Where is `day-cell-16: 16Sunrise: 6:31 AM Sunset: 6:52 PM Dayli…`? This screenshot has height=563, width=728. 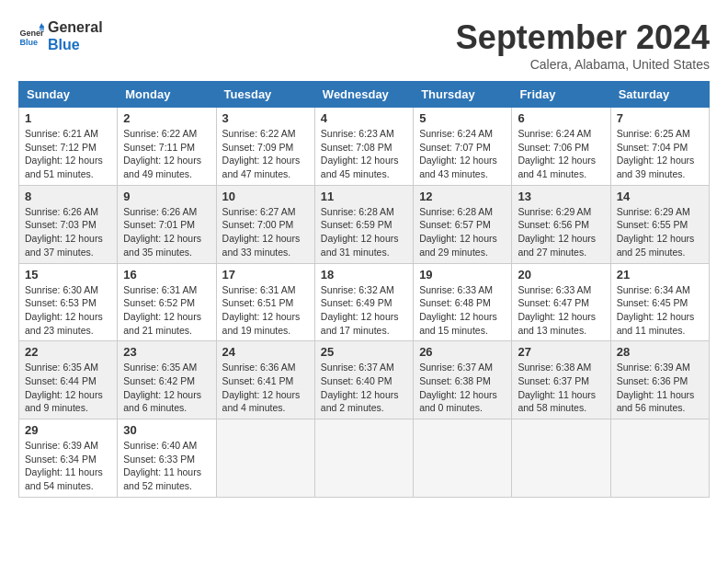 day-cell-16: 16Sunrise: 6:31 AM Sunset: 6:52 PM Dayli… is located at coordinates (167, 302).